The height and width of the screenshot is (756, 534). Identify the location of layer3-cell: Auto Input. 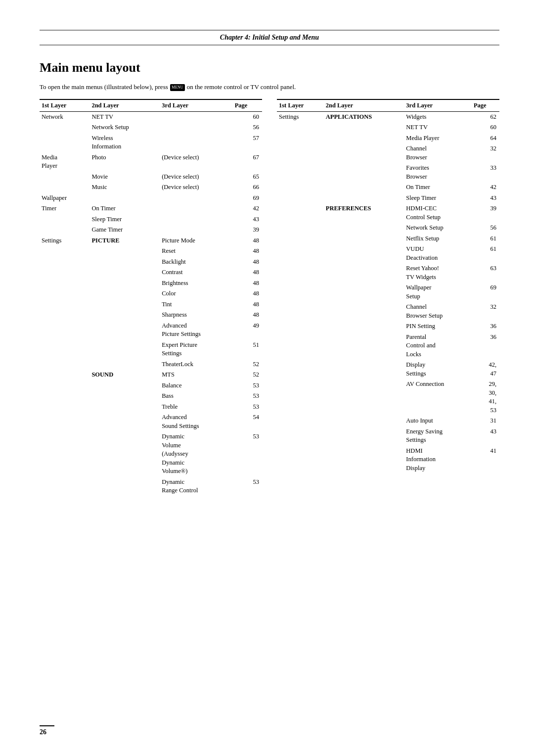
(438, 421).